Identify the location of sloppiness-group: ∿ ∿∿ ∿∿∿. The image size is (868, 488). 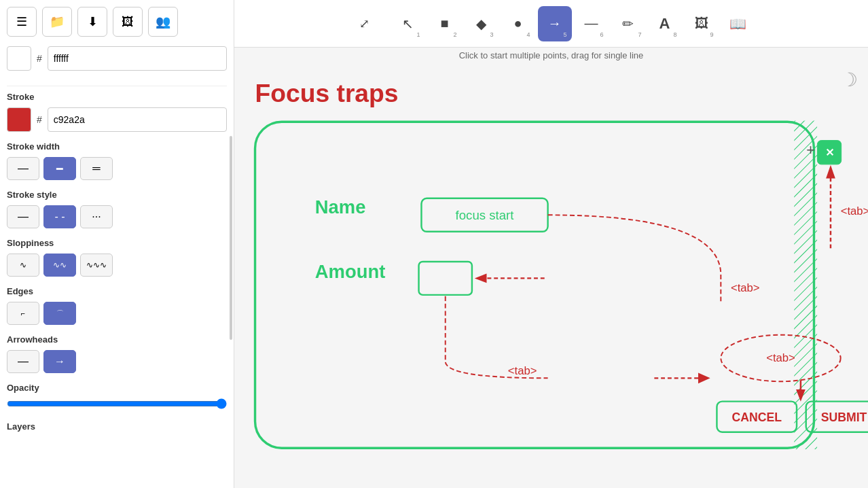
(117, 265).